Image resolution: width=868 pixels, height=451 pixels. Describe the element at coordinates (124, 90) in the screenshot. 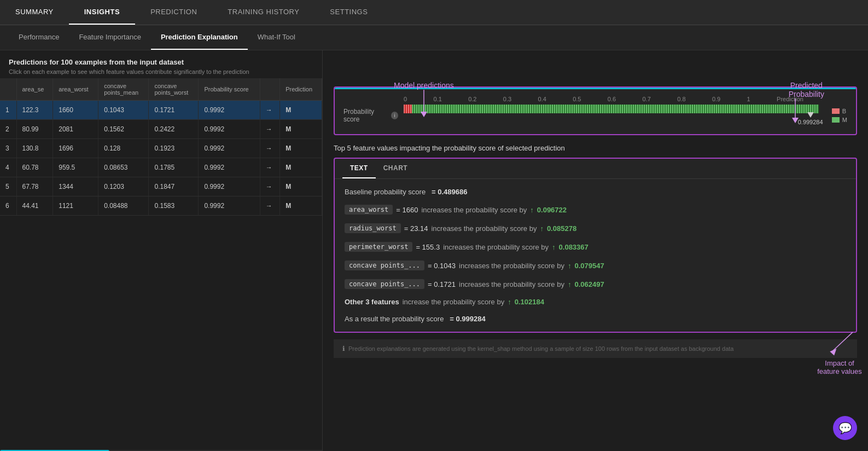

I see `col-concave-pm: concavepoints_mean` at that location.